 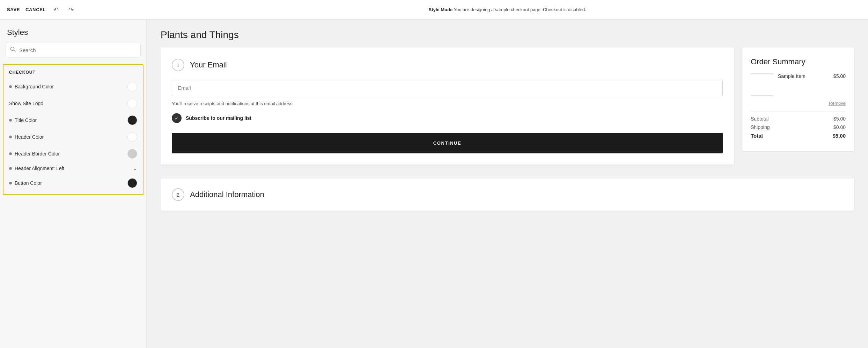 I want to click on additional-info-section: 2 Additional Information, so click(x=507, y=195).